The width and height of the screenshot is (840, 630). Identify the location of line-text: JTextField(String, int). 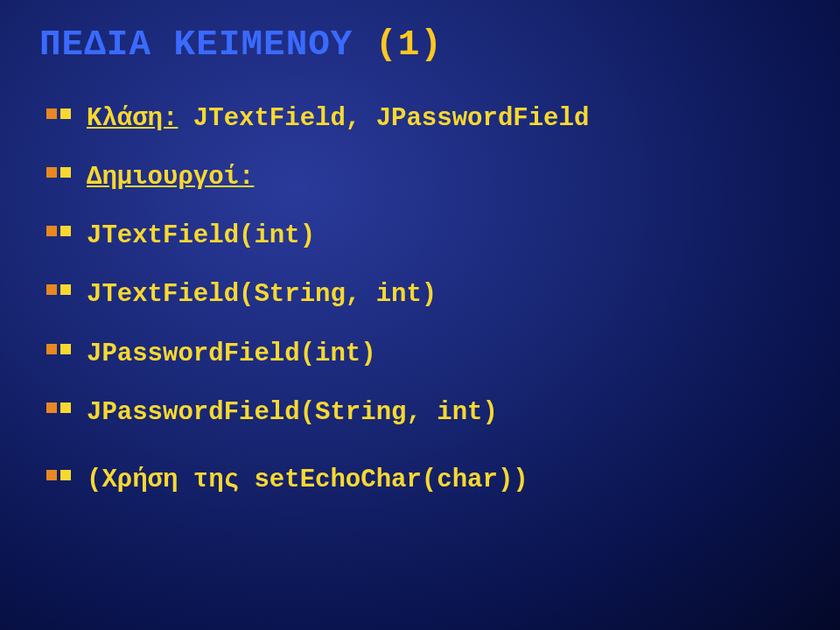
(262, 294).